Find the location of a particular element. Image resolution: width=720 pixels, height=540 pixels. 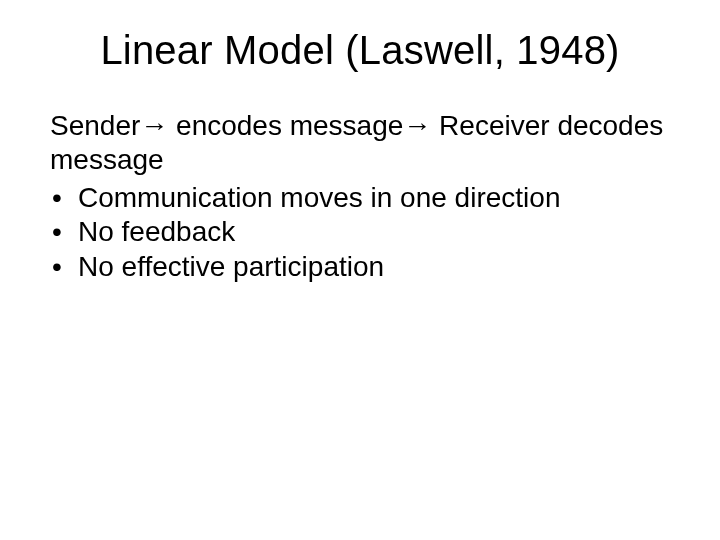

bullet-text: Communication moves in one direction is located at coordinates (319, 198).